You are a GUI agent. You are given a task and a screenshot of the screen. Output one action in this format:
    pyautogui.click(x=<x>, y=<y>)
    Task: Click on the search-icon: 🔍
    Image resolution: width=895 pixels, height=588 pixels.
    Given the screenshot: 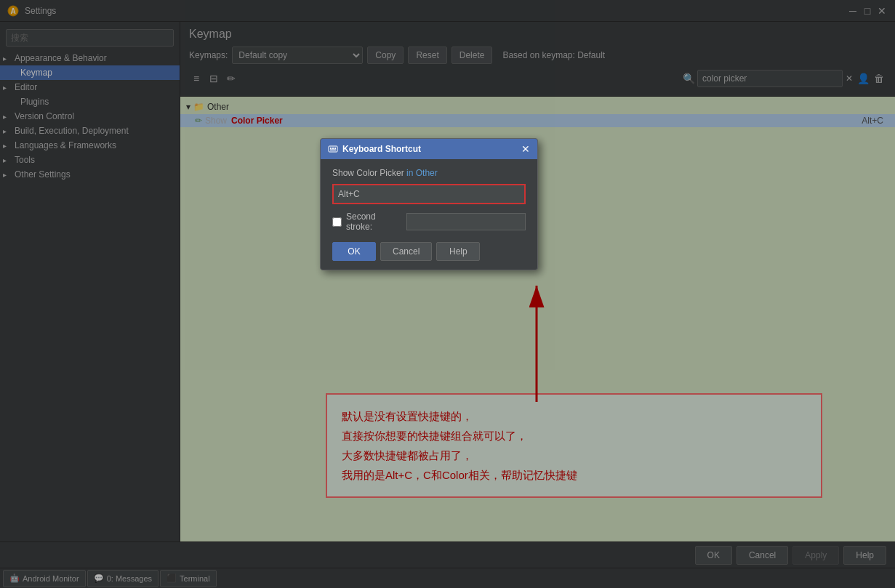 What is the action you would take?
    pyautogui.click(x=689, y=78)
    